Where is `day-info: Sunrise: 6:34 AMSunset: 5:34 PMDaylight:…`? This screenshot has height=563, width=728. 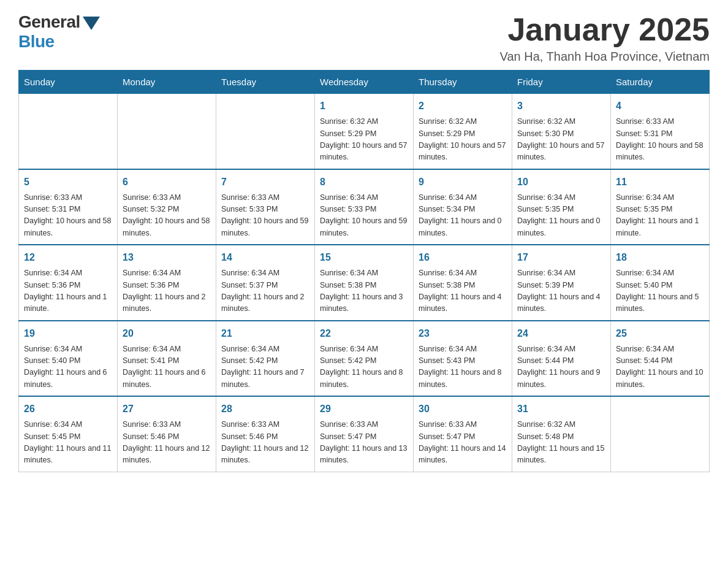
day-info: Sunrise: 6:34 AMSunset: 5:34 PMDaylight:… is located at coordinates (463, 216).